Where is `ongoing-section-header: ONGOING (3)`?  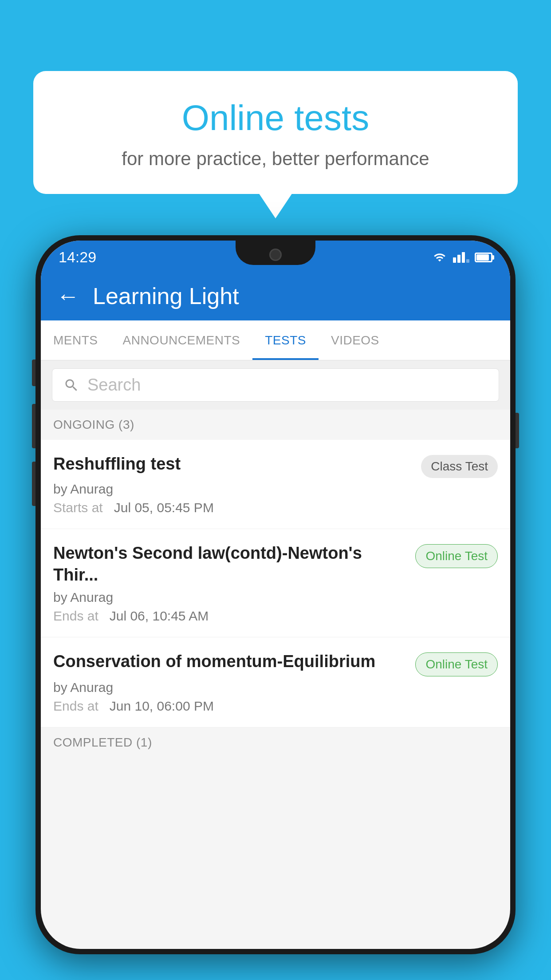
ongoing-section-header: ONGOING (3) is located at coordinates (276, 425).